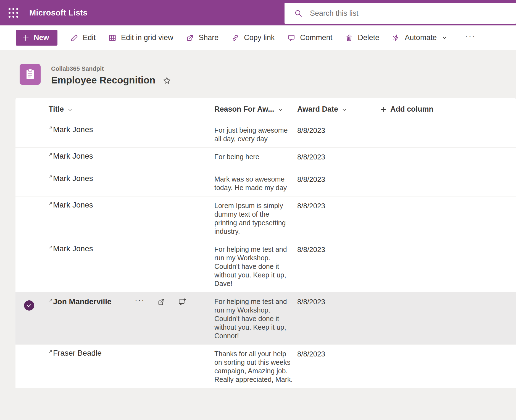 Image resolution: width=516 pixels, height=420 pixels. Describe the element at coordinates (258, 68) in the screenshot. I see `list-header: Collab365 Sandpit Employee Recognition` at that location.